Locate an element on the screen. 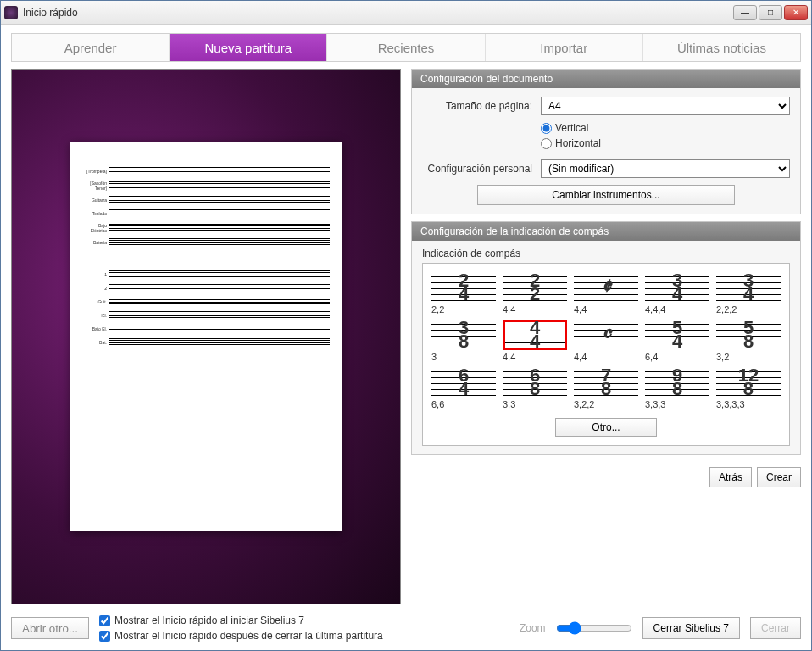 The height and width of the screenshot is (651, 812). show-quickstart-after-close-checkbox is located at coordinates (105, 636).